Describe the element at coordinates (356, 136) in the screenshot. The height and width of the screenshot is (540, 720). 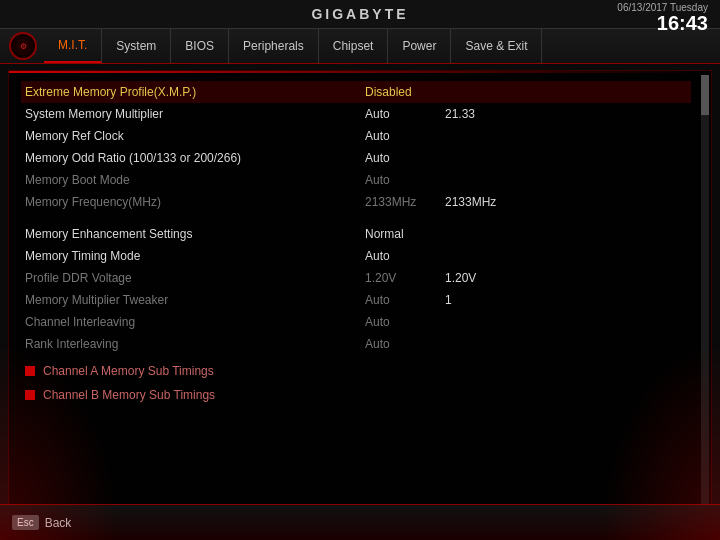
I see `settings-row-mem-ref-clock: Memory Ref ClockAuto` at that location.